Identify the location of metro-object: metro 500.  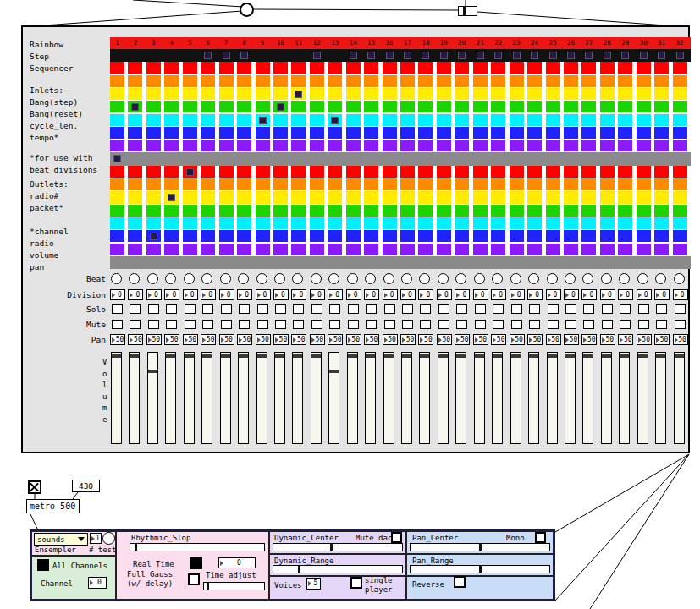
(52, 506).